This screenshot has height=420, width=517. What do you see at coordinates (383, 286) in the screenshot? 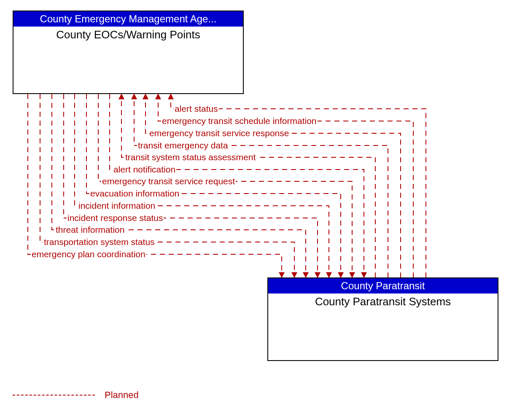
I see `entity-header-county-paratransit: County Paratransit` at bounding box center [383, 286].